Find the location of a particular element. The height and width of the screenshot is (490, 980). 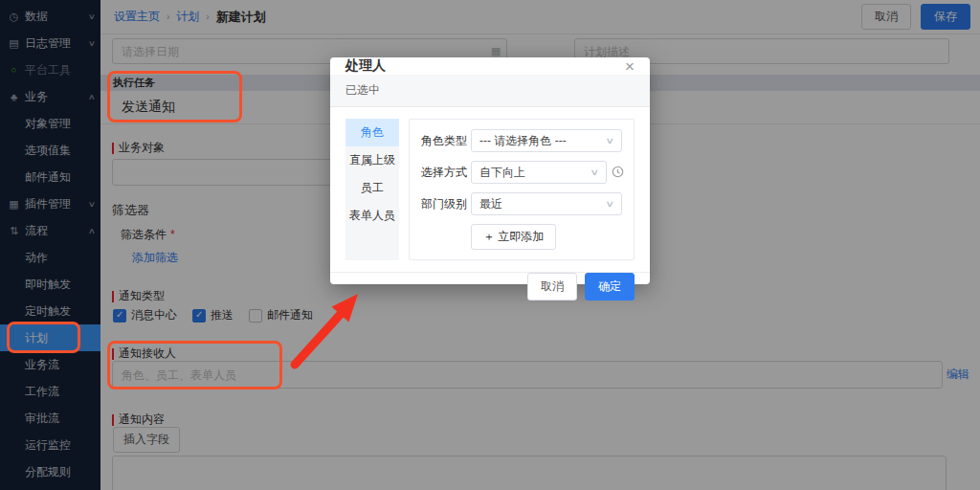

modal-cancel-button: 取消 is located at coordinates (552, 287).